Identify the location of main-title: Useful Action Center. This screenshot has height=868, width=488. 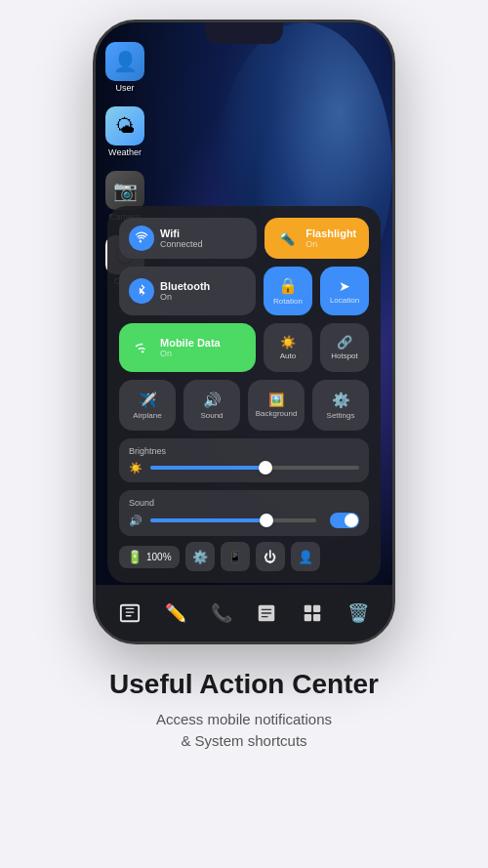
(244, 684).